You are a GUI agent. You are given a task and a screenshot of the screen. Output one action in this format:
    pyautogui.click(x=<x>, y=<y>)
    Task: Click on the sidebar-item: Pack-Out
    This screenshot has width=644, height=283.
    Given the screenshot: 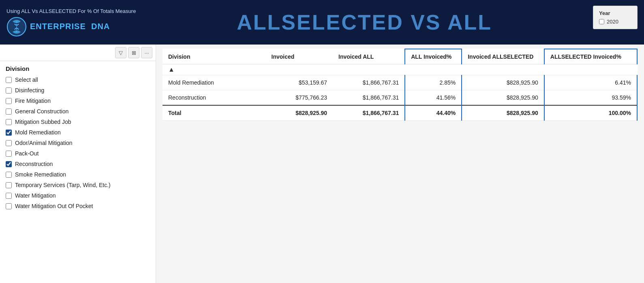 What is the action you would take?
    pyautogui.click(x=78, y=153)
    